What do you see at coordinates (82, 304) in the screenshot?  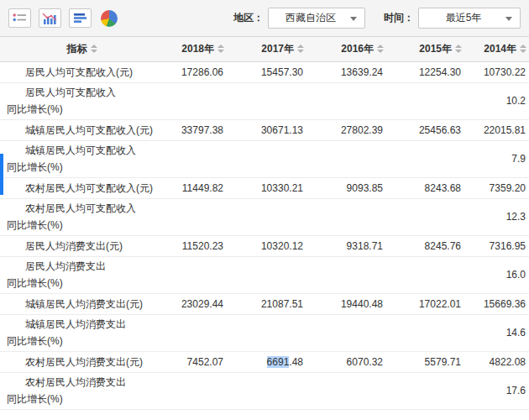 I see `indicator-cell: 城镇居民人均消费支出(元)` at bounding box center [82, 304].